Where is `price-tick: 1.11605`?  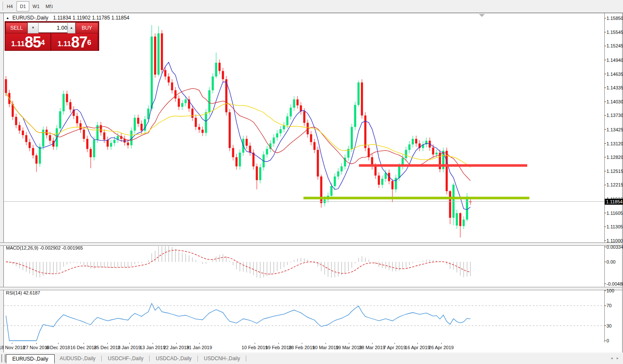
price-tick: 1.11605 is located at coordinates (615, 213).